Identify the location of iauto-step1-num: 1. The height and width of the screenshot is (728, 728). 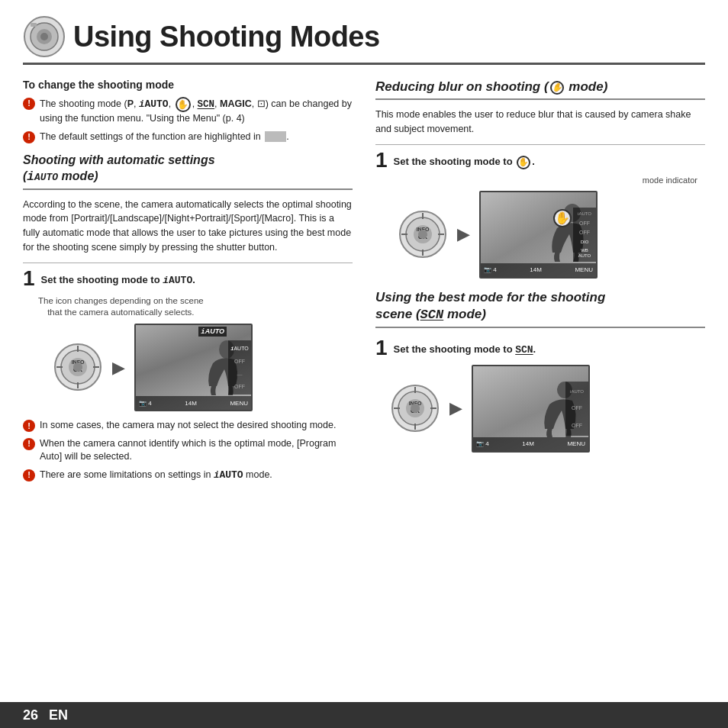
(29, 279).